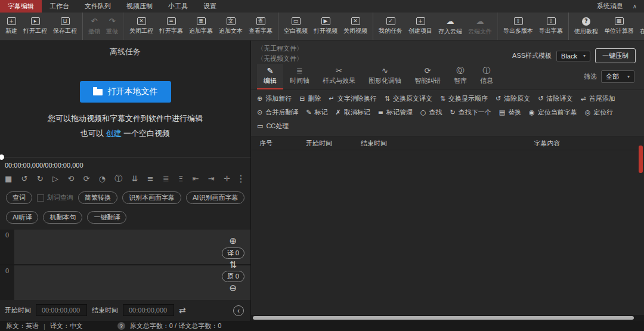 The width and height of the screenshot is (644, 331). What do you see at coordinates (296, 26) in the screenshot?
I see `toolbar-blank-video: ▭ 空白视频` at bounding box center [296, 26].